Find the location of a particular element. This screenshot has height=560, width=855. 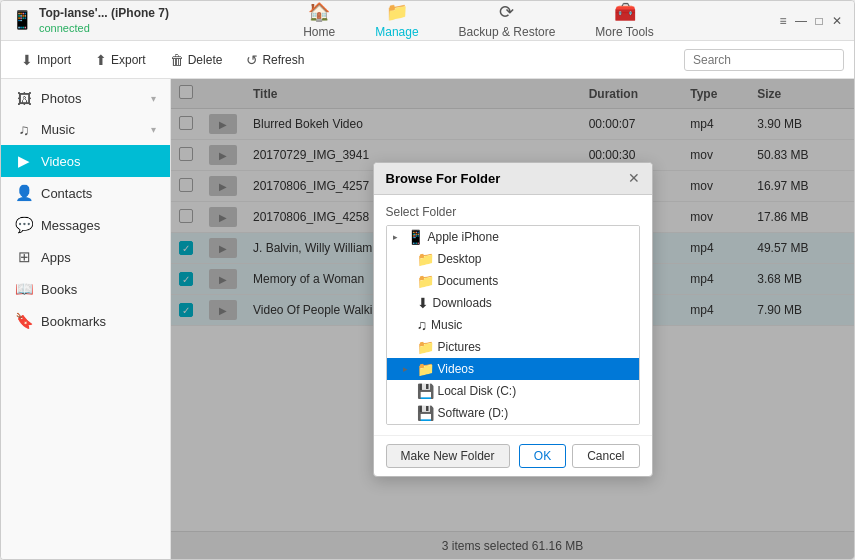

sidebar-item-videos: ▶ Videos is located at coordinates (86, 161).